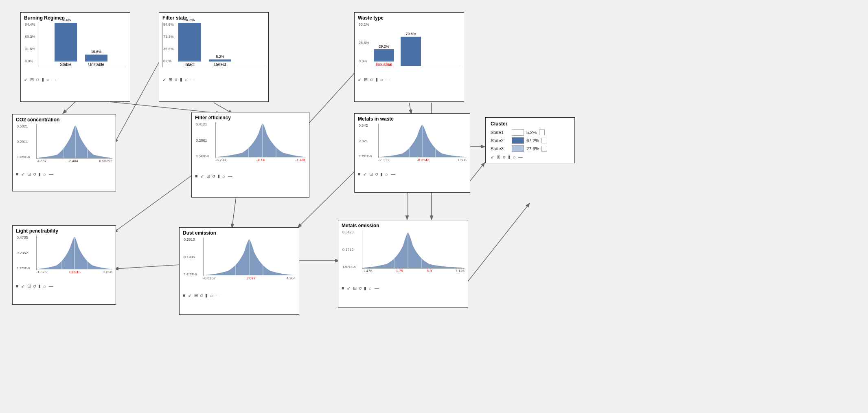 Image resolution: width=868 pixels, height=413 pixels. Describe the element at coordinates (413, 249) in the screenshot. I see `metals-emission-bell` at that location.